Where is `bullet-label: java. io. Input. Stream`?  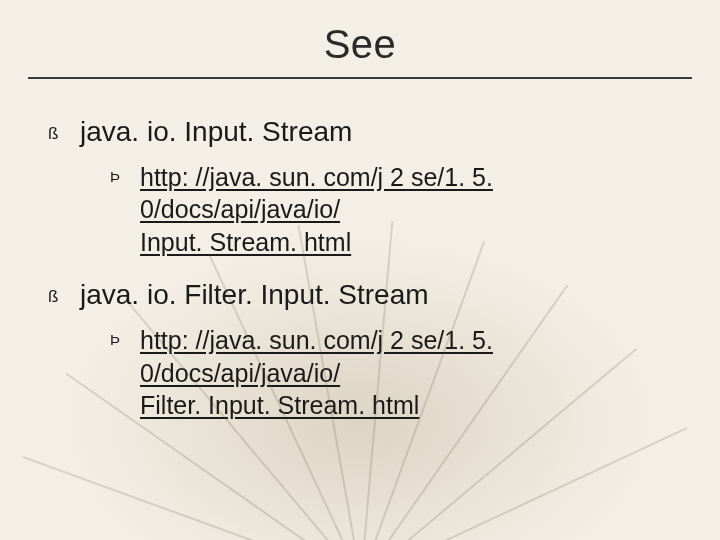
bullet-label: java. io. Input. Stream is located at coordinates (216, 132).